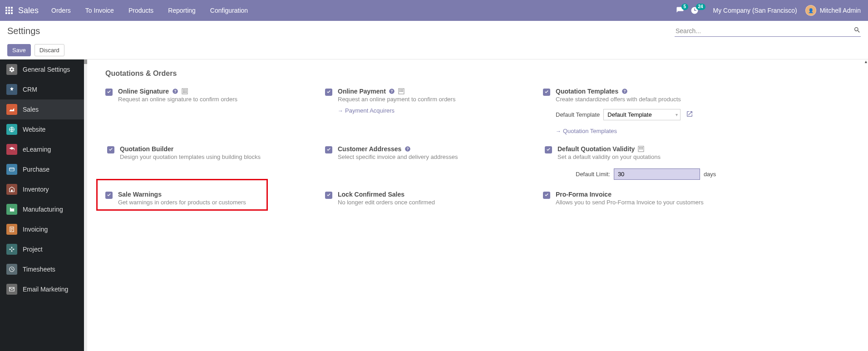 The width and height of the screenshot is (868, 351). What do you see at coordinates (695, 10) in the screenshot?
I see `activity-icon: 24` at bounding box center [695, 10].